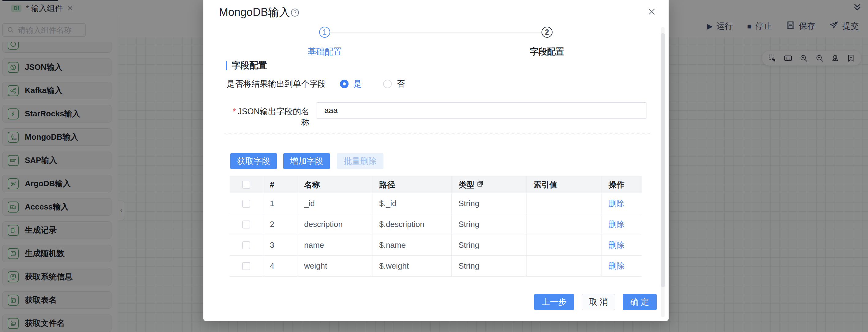  Describe the element at coordinates (307, 161) in the screenshot. I see `add-field-button: 增加字段` at that location.